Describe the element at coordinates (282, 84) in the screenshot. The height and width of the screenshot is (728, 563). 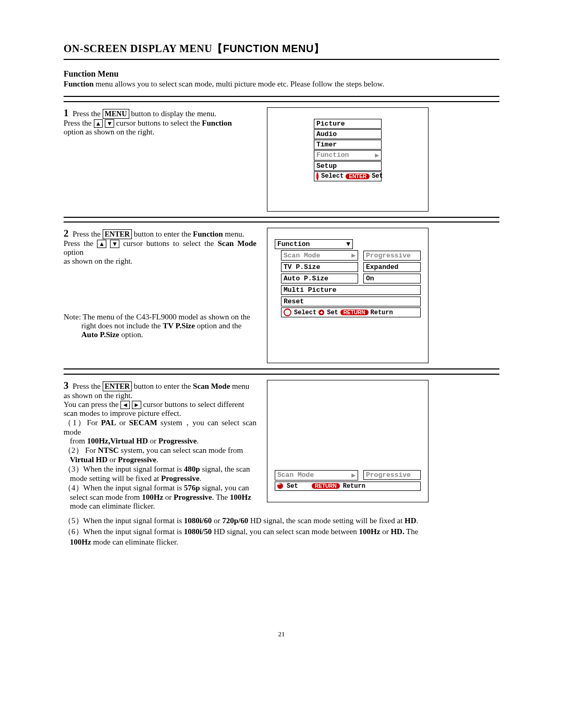
I see `intro-text: Function menu allows you to select scan …` at that location.